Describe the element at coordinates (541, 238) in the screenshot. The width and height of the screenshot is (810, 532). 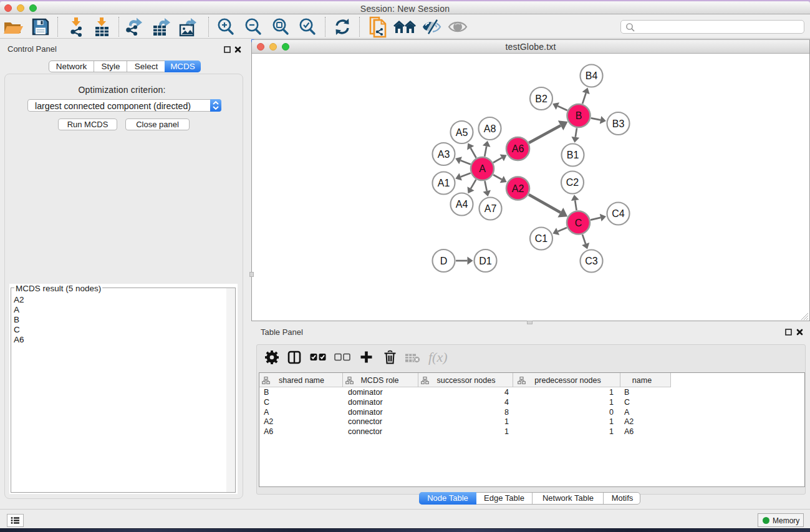
I see `svg-text: C1` at that location.